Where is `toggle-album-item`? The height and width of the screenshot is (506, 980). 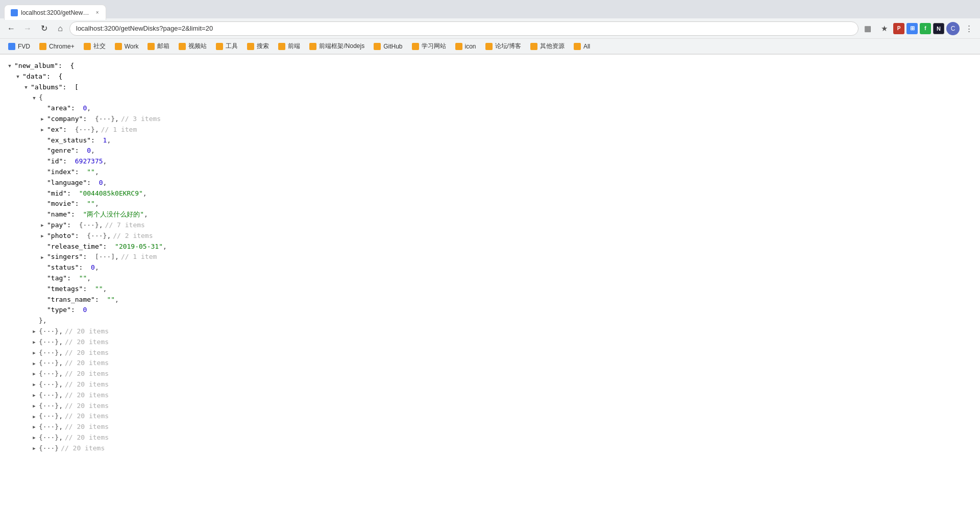 toggle-album-item is located at coordinates (34, 98).